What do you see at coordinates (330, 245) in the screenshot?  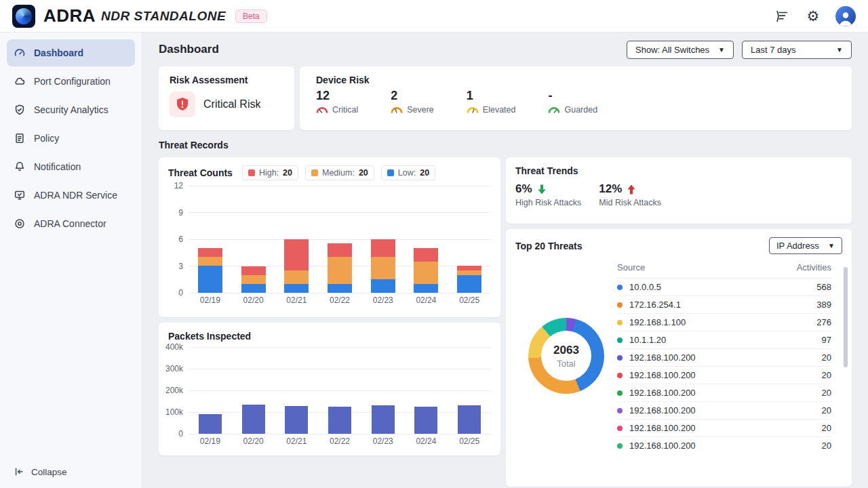 I see `threat-counts-chart: 036912 02/1902/2002/2102/2202/2302/2402/…` at bounding box center [330, 245].